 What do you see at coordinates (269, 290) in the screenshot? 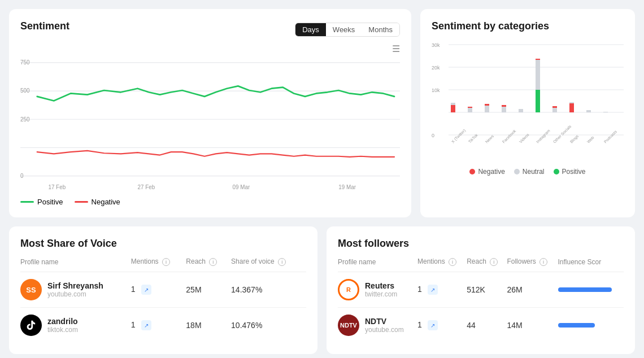
I see `sov-cell: 14.367%` at bounding box center [269, 290].